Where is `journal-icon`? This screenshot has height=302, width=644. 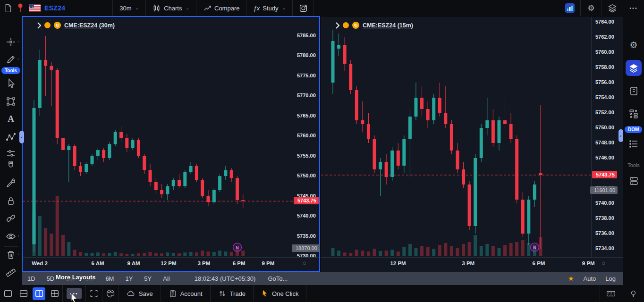
journal-icon is located at coordinates (634, 91).